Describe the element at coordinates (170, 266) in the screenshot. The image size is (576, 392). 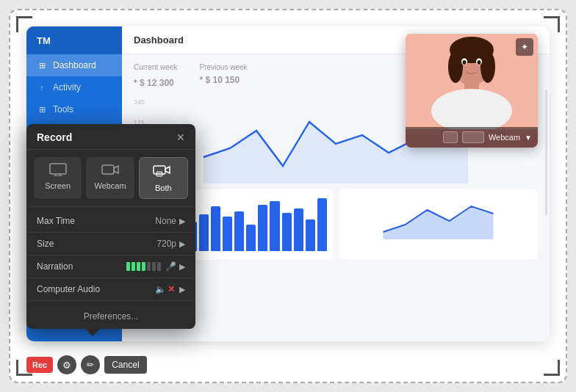
I see `mic-icon: 🎤` at that location.